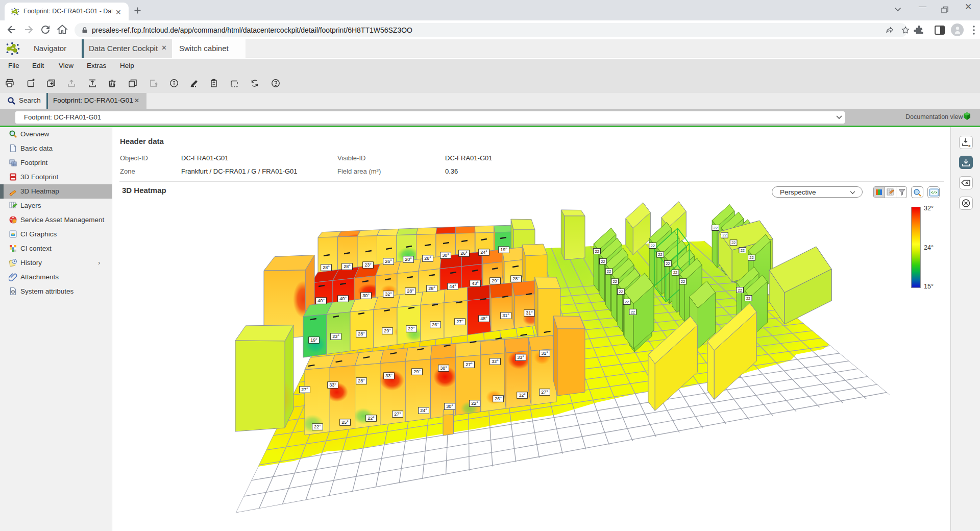 The image size is (980, 531). I want to click on svg-text: 43°, so click(475, 283).